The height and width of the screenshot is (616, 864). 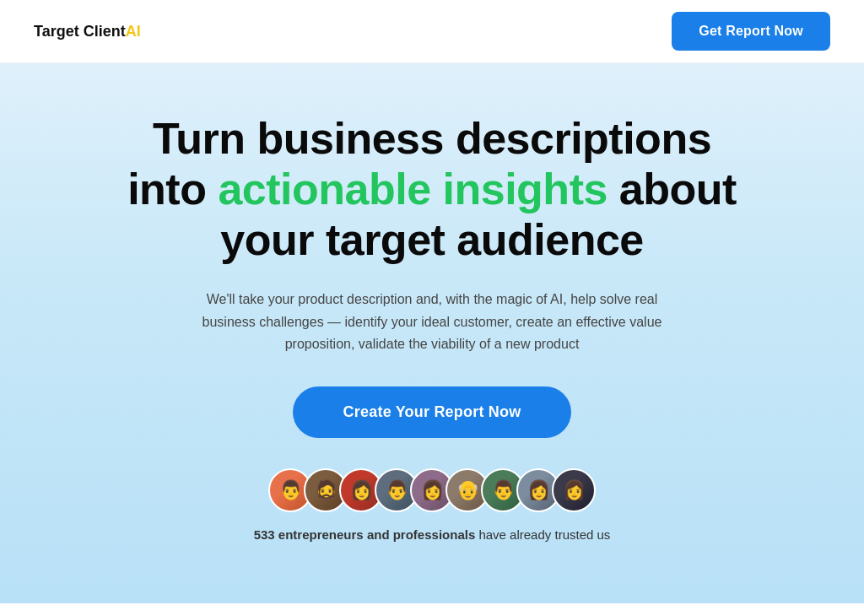 I want to click on logo-ai: AI, so click(x=133, y=32).